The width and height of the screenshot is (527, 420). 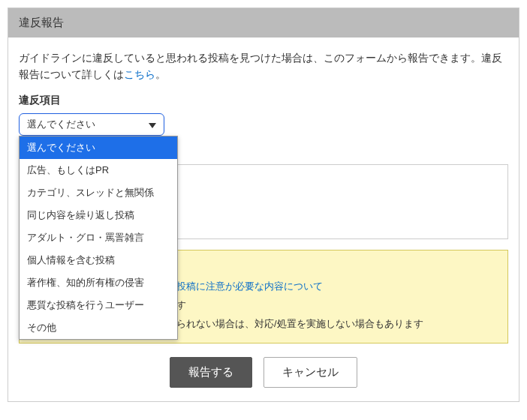 What do you see at coordinates (98, 193) in the screenshot?
I see `violation-option: カテゴリ、スレッドと無関係` at bounding box center [98, 193].